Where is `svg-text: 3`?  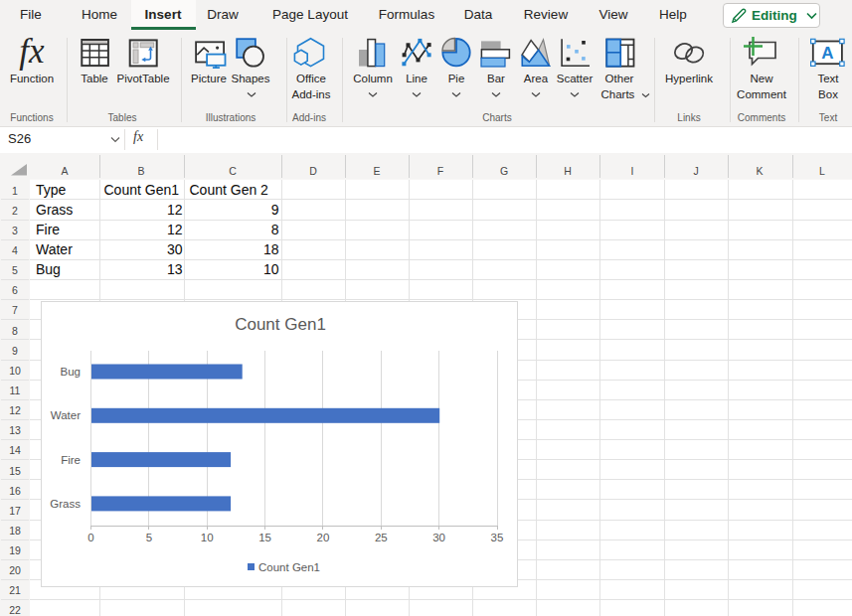
svg-text: 3 is located at coordinates (15, 231).